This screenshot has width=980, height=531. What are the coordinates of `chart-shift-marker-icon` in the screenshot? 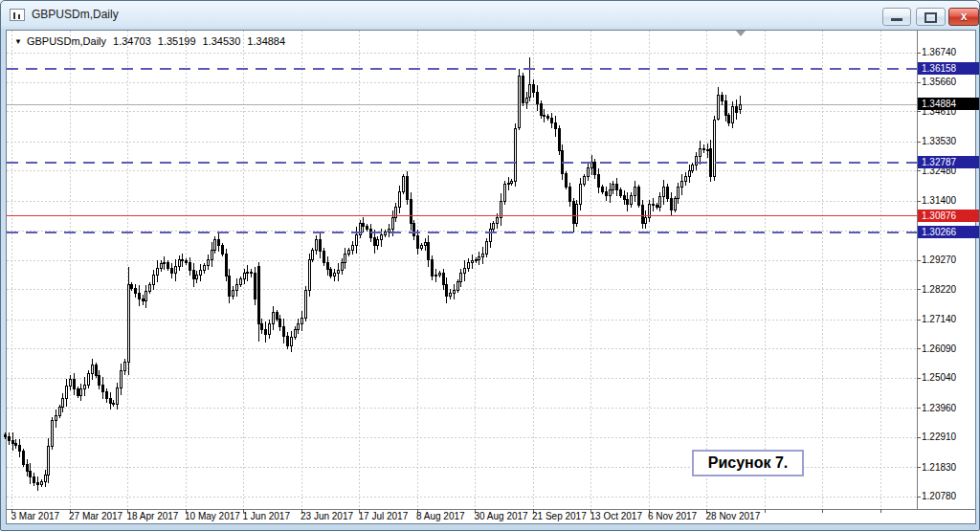 It's located at (741, 33).